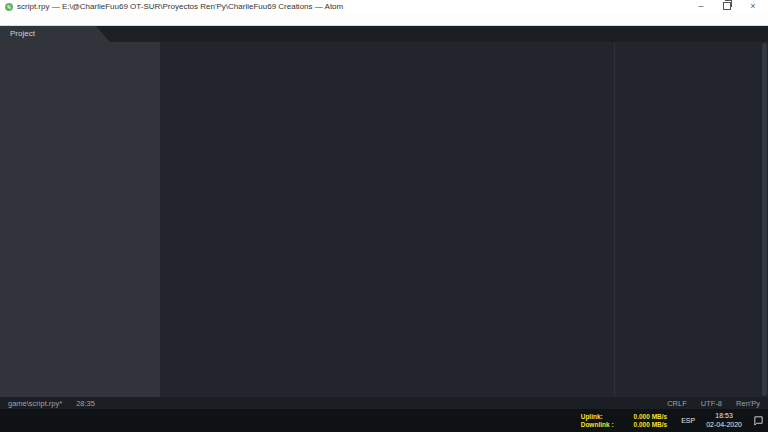  What do you see at coordinates (384, 420) in the screenshot?
I see `windows-taskbar: Uplink: 0.000 MB/s Downlink : 0.000 MB/s…` at bounding box center [384, 420].